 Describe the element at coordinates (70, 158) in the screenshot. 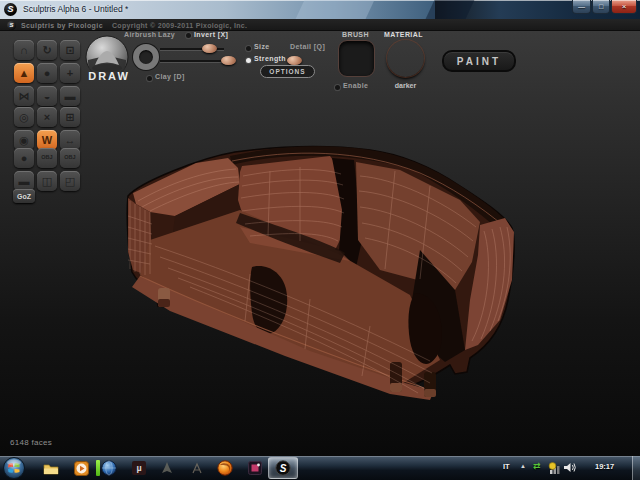

I see `export-obj-button: OBJ` at that location.